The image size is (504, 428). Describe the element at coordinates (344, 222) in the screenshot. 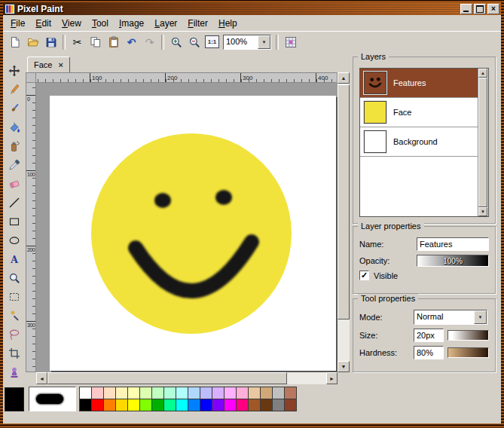

I see `vertical-scrollbar: ▲ ▼` at that location.